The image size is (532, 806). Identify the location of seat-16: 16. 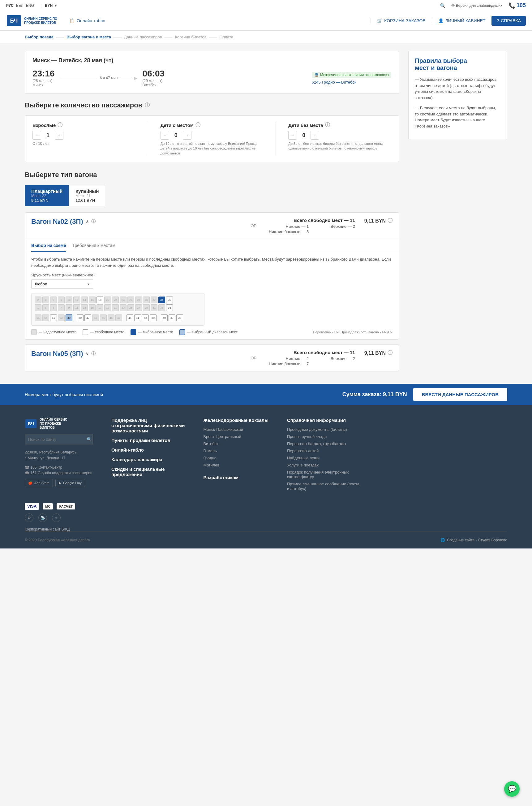
(92, 300).